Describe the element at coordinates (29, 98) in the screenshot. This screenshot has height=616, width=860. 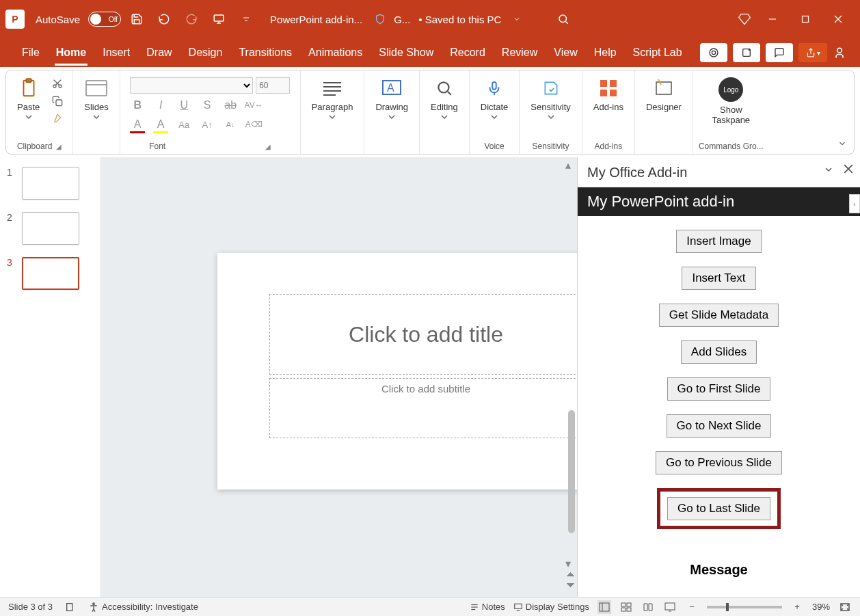
I see `paste-button: Paste` at that location.